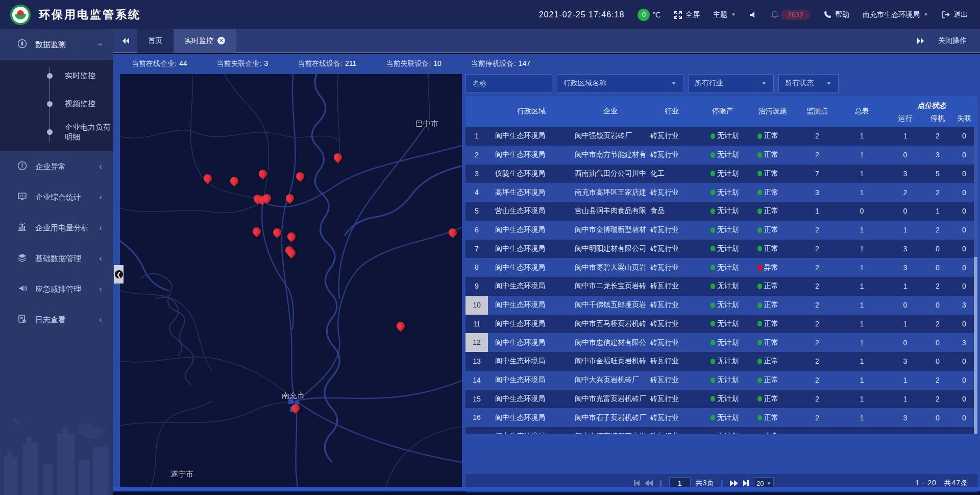 This screenshot has height=495, width=980. I want to click on table-row: 6 阆中生态环境局 阆中市金博瑞新型墙材 砖瓦行业 无计划 正常 2 1 1 2…, so click(722, 230).